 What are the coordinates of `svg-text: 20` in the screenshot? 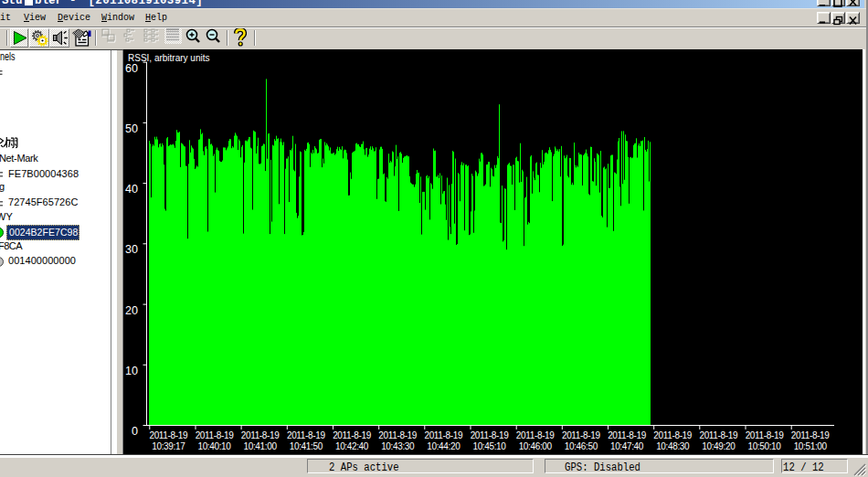 It's located at (132, 311).